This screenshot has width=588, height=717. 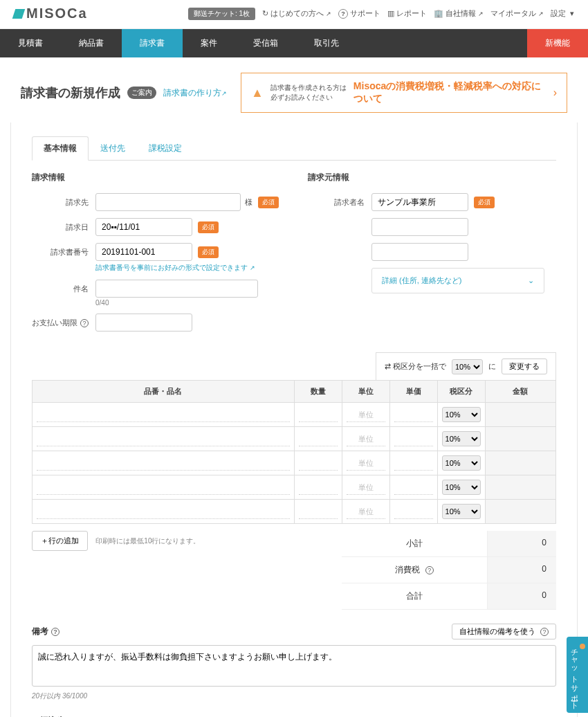 I want to click on tax-label: 消費税 ?, so click(x=414, y=570).